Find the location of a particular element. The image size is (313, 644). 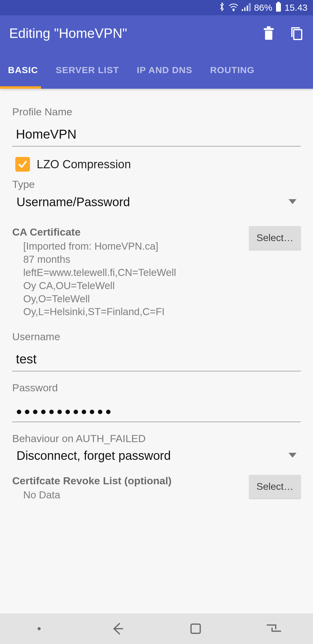

bluetooth-icon is located at coordinates (222, 8).